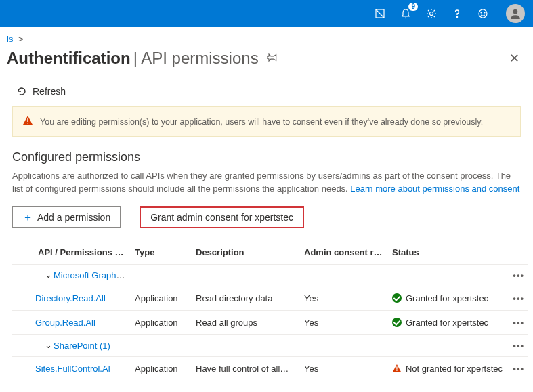 The width and height of the screenshot is (533, 392). I want to click on section-description: Applications are authorized to call APIs…, so click(267, 183).